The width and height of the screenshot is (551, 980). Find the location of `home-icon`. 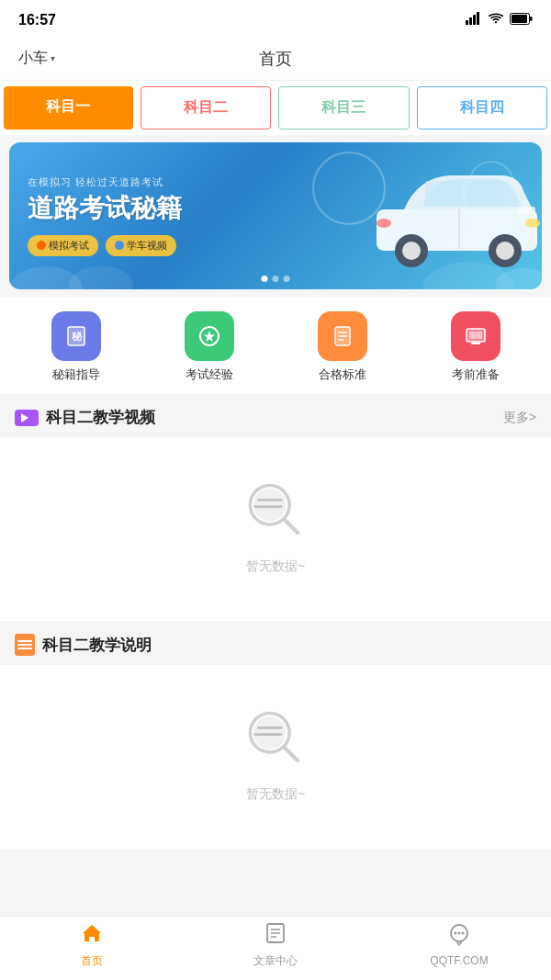

home-icon is located at coordinates (92, 936).